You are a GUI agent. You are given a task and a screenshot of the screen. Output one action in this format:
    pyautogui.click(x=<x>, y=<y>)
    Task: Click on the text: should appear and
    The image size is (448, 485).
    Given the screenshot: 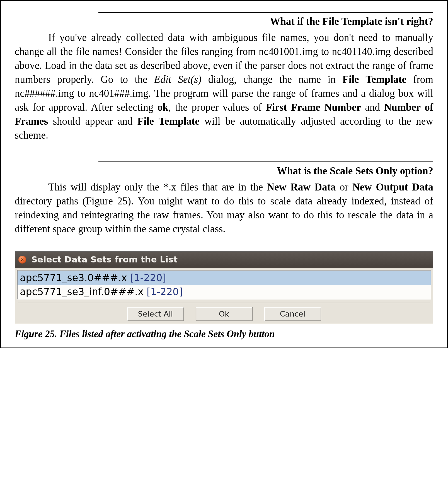 What is the action you would take?
    pyautogui.click(x=93, y=121)
    